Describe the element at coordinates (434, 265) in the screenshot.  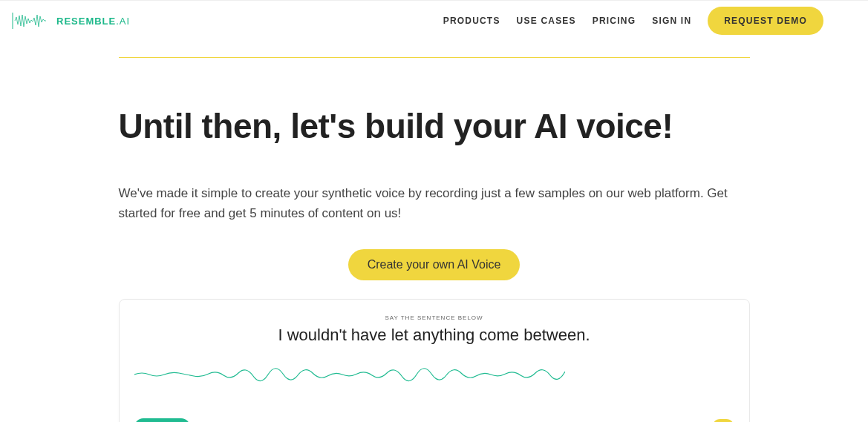
I see `create-voice-button: Create your own AI Voice` at that location.